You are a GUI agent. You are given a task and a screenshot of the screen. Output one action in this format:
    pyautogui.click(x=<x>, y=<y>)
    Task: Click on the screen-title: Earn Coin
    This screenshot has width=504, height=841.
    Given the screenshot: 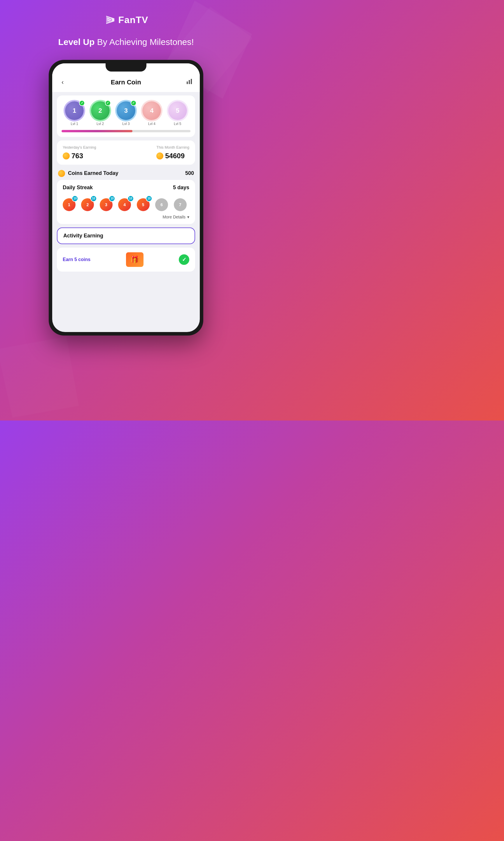 What is the action you would take?
    pyautogui.click(x=126, y=82)
    